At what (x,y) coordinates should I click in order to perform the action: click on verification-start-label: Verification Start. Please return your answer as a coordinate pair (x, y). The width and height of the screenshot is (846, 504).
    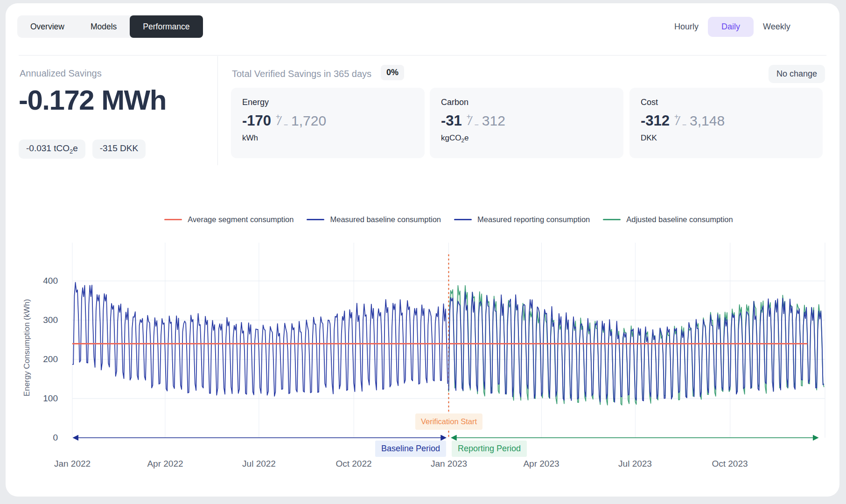
    Looking at the image, I should click on (449, 422).